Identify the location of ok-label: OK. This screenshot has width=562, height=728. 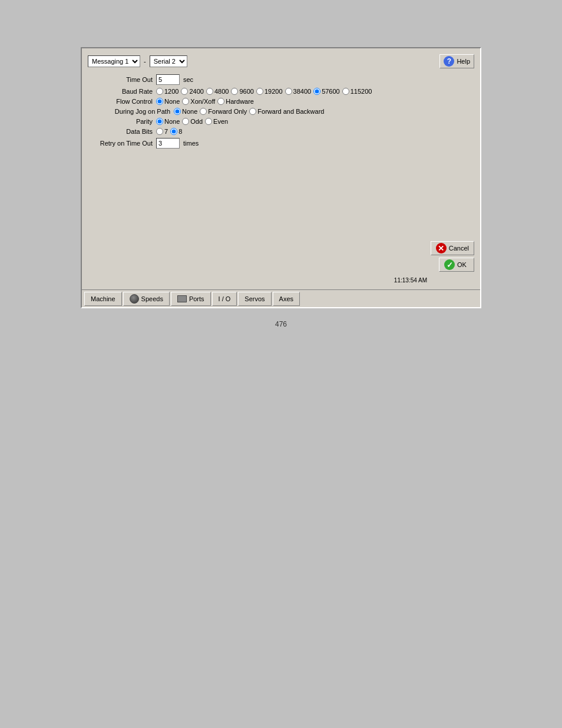
(462, 265).